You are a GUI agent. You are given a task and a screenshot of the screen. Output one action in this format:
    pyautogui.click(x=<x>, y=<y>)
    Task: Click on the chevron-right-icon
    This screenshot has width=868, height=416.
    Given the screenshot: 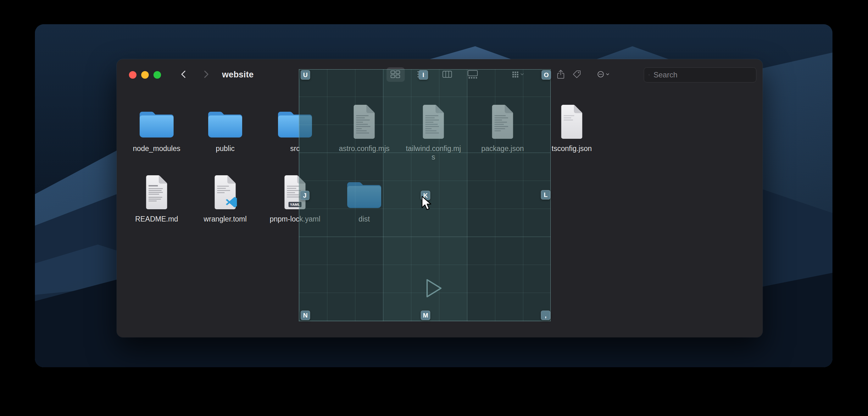 What is the action you would take?
    pyautogui.click(x=206, y=74)
    